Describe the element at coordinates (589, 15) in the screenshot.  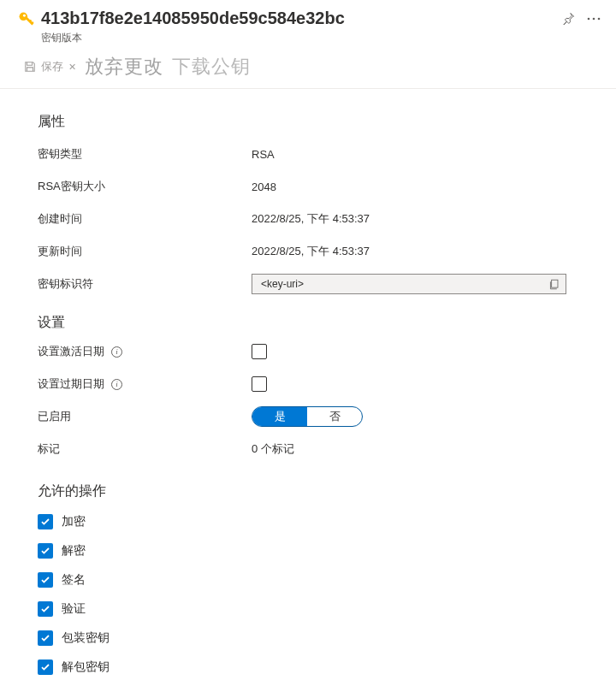
I see `header-actions` at that location.